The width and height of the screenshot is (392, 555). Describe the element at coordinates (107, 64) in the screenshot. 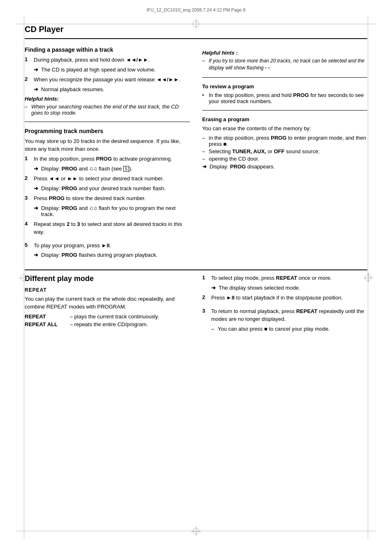

I see `step-item: 1 During playback, press and hold down ◄…` at that location.